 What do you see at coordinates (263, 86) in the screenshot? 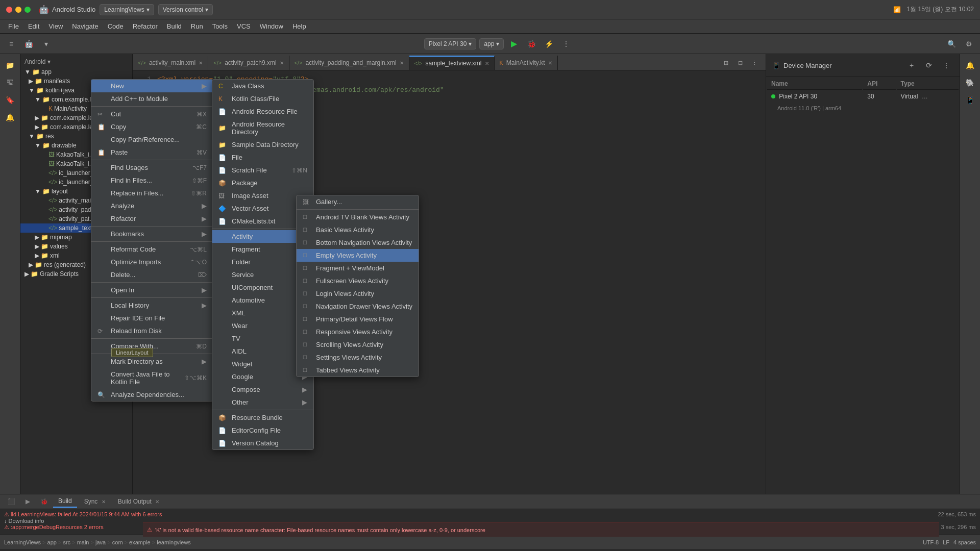
I see `new-java-class: C Java Class` at bounding box center [263, 86].